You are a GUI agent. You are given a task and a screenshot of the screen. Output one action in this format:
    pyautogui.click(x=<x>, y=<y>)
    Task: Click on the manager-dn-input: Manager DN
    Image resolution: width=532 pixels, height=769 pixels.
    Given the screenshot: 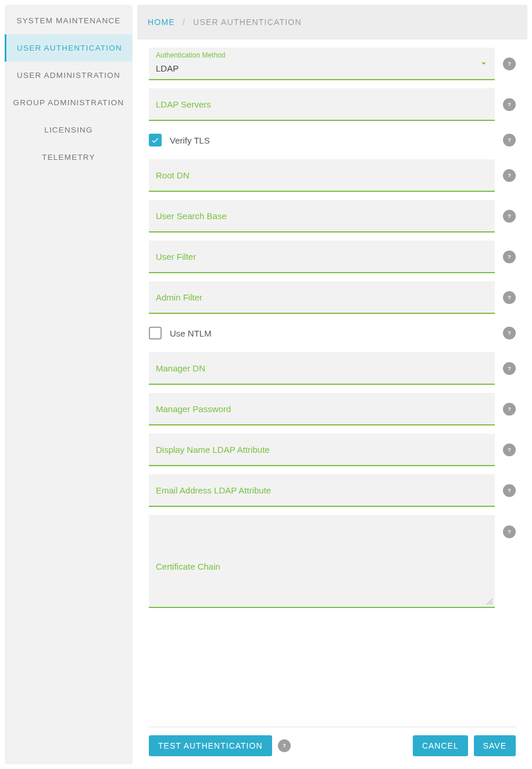 What is the action you would take?
    pyautogui.click(x=322, y=369)
    